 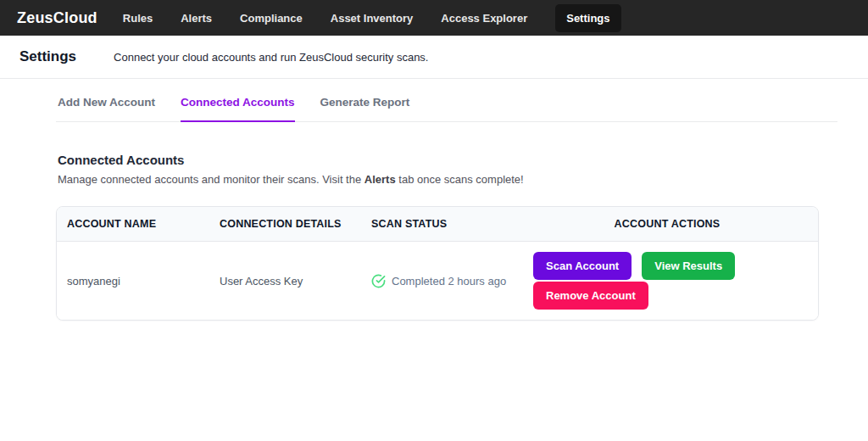 I want to click on nav-item-asset-inventory: Asset Inventory, so click(x=372, y=19).